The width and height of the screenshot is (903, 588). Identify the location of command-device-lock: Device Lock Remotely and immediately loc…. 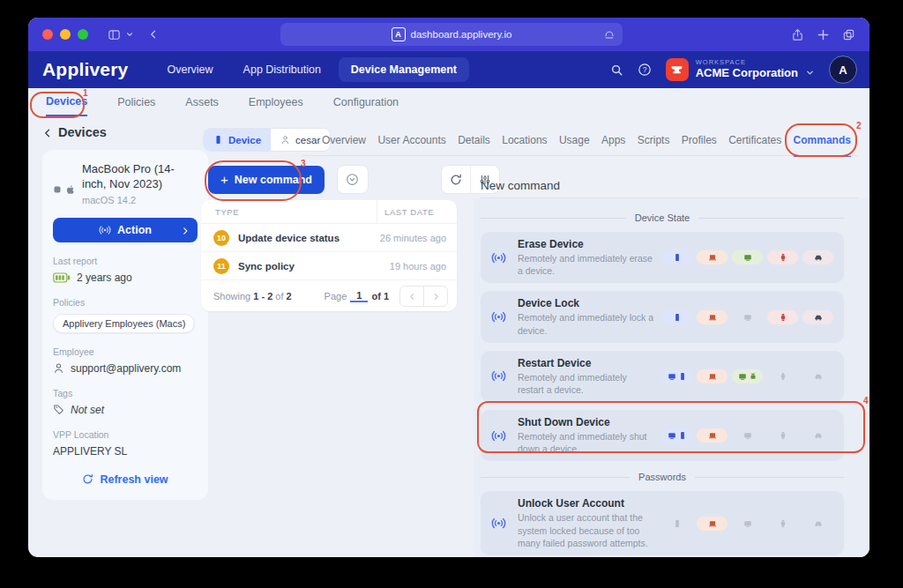
(662, 316).